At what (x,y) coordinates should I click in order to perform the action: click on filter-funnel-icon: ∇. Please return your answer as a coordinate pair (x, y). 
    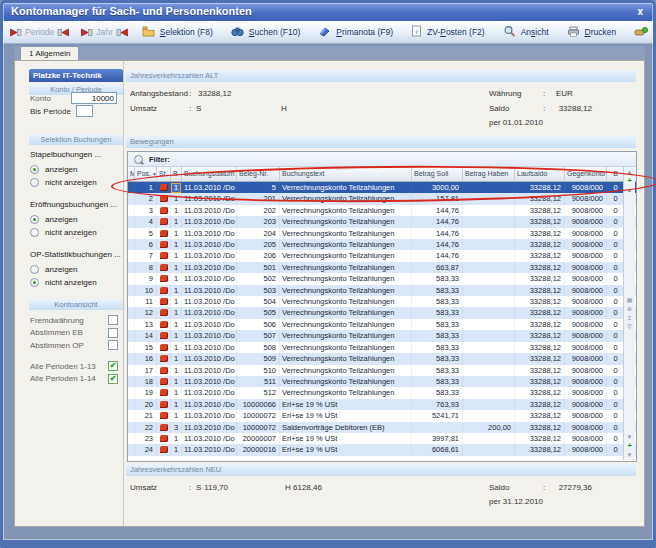
    Looking at the image, I should click on (629, 327).